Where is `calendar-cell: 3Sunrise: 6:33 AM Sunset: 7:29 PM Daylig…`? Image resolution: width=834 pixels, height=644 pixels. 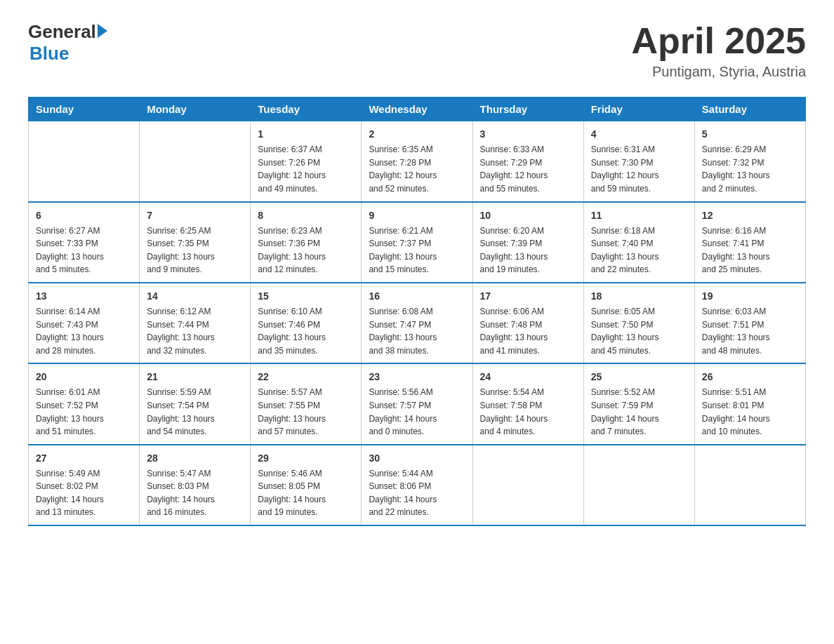
calendar-cell: 3Sunrise: 6:33 AM Sunset: 7:29 PM Daylig… is located at coordinates (528, 161).